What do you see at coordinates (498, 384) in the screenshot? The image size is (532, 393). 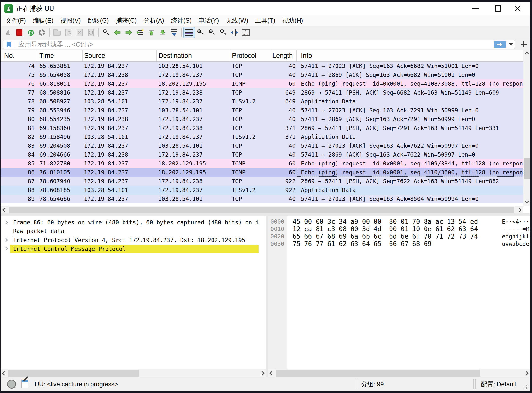 I see `profile-text: 配置: Default` at bounding box center [498, 384].